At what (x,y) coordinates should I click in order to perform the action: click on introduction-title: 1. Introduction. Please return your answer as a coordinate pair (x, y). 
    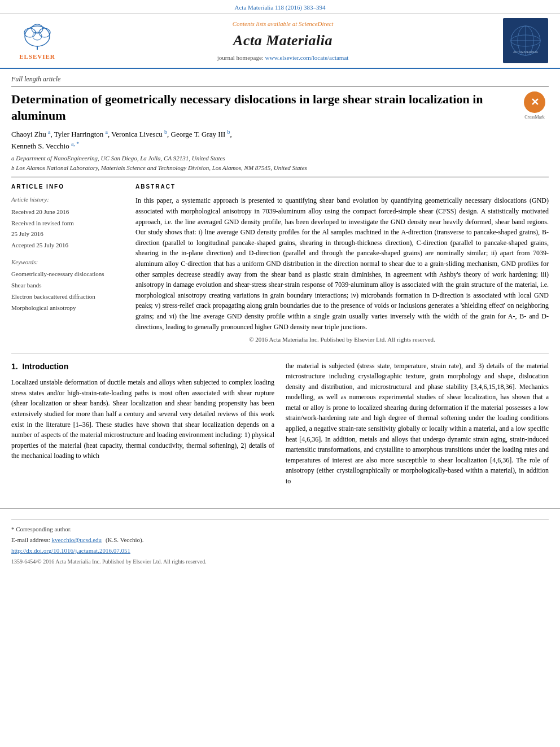
    Looking at the image, I should click on (143, 367).